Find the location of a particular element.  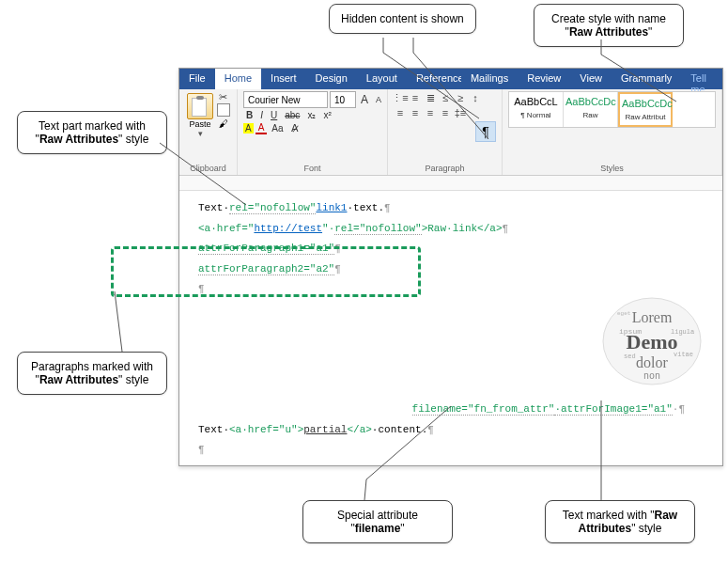

subscript-button: x₂ is located at coordinates (312, 115).